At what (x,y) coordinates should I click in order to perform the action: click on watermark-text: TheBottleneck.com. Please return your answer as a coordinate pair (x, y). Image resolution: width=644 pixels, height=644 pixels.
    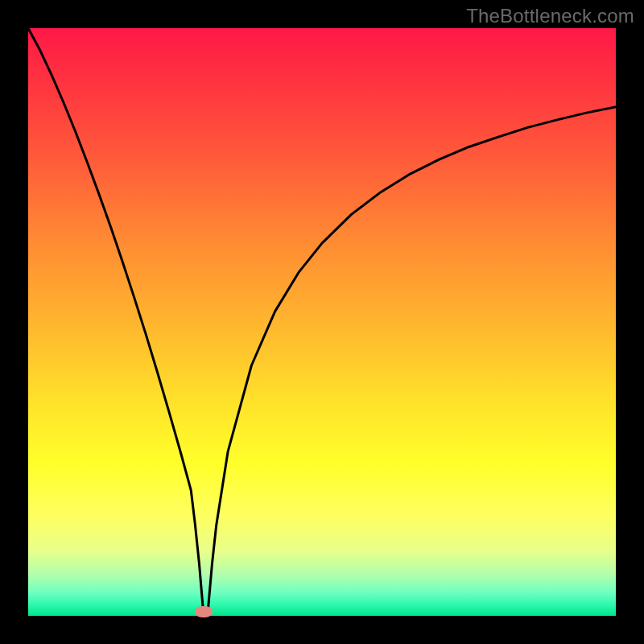
    Looking at the image, I should click on (551, 16).